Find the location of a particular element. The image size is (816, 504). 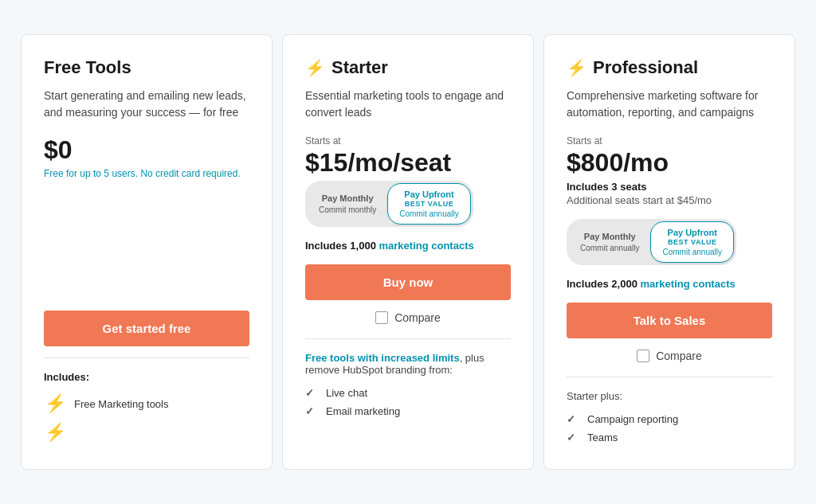

free-tools-description: Start generating and emailing new leads,… is located at coordinates (147, 104).